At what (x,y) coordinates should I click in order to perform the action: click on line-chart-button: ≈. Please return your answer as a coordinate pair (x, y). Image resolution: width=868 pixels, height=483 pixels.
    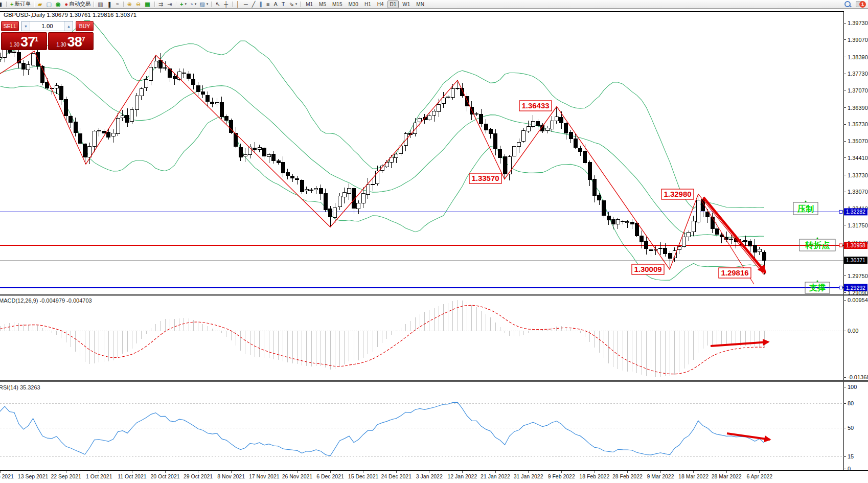
    Looking at the image, I should click on (118, 4).